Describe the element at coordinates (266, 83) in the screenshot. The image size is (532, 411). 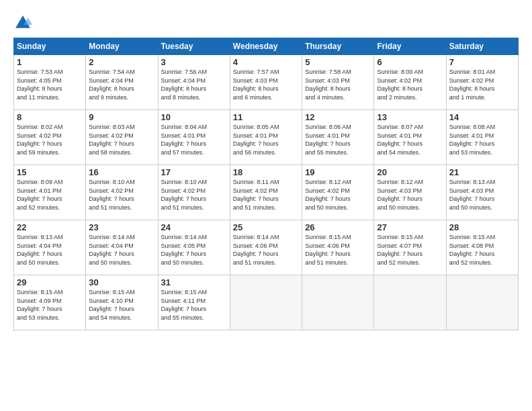
I see `calendar-week-1: 1Sunrise: 7:53 AM Sunset: 4:05 PM Daylig…` at that location.